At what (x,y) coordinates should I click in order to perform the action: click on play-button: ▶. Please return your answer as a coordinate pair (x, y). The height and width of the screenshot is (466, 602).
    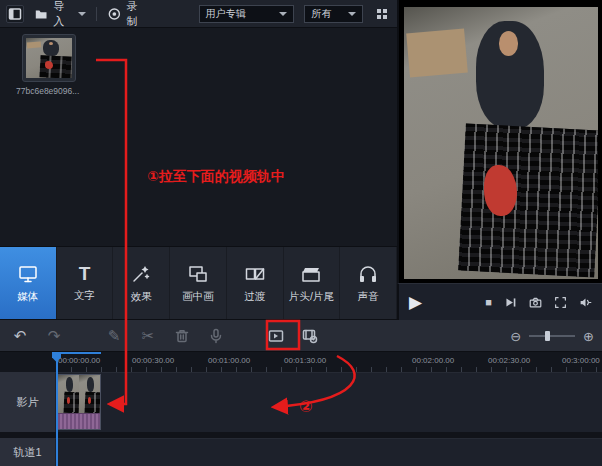
    Looking at the image, I should click on (416, 302).